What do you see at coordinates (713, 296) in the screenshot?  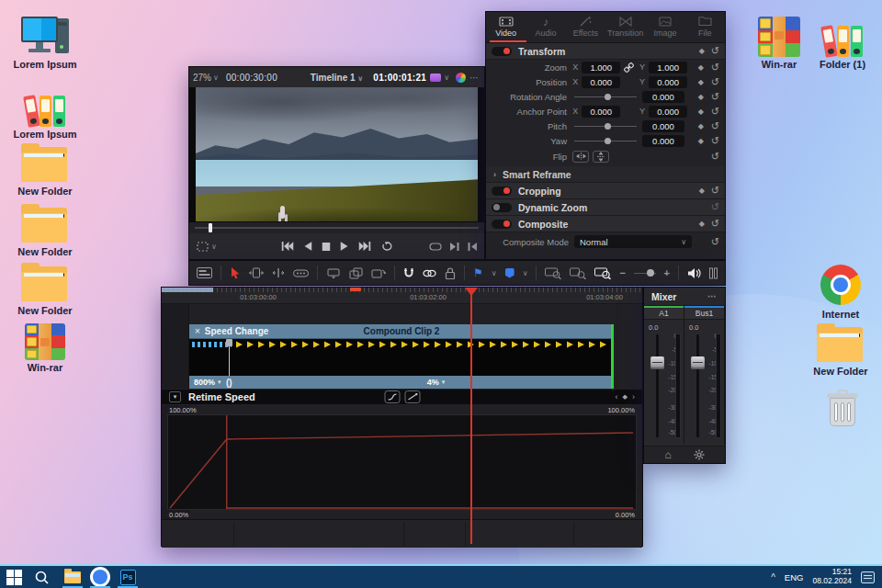 I see `mixer-options-menu: ⋯` at bounding box center [713, 296].